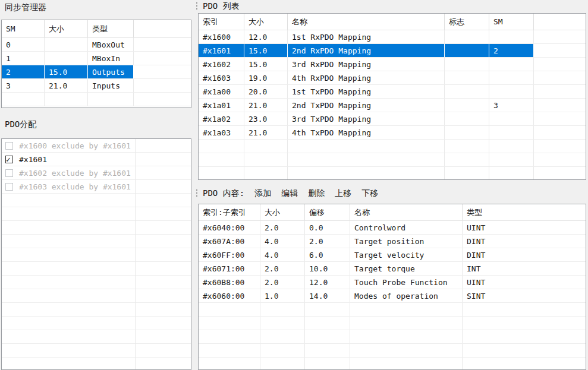  Describe the element at coordinates (111, 58) in the screenshot. I see `table-cell: MBoxIn` at that location.